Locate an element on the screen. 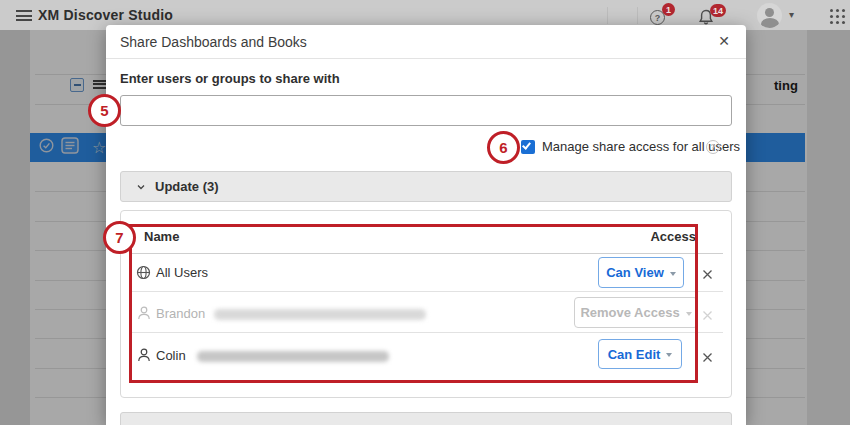 This screenshot has height=425, width=850. modal-header: Share Dashboards and Books ✕ is located at coordinates (426, 42).